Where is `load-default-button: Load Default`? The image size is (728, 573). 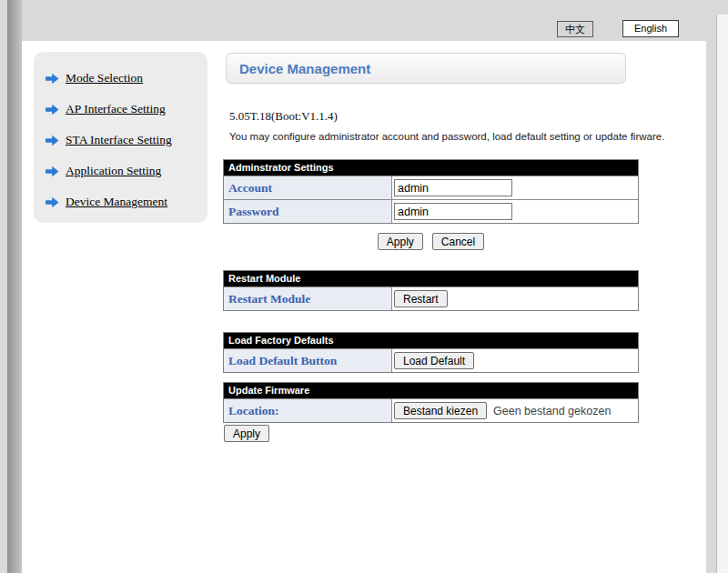 load-default-button: Load Default is located at coordinates (434, 360).